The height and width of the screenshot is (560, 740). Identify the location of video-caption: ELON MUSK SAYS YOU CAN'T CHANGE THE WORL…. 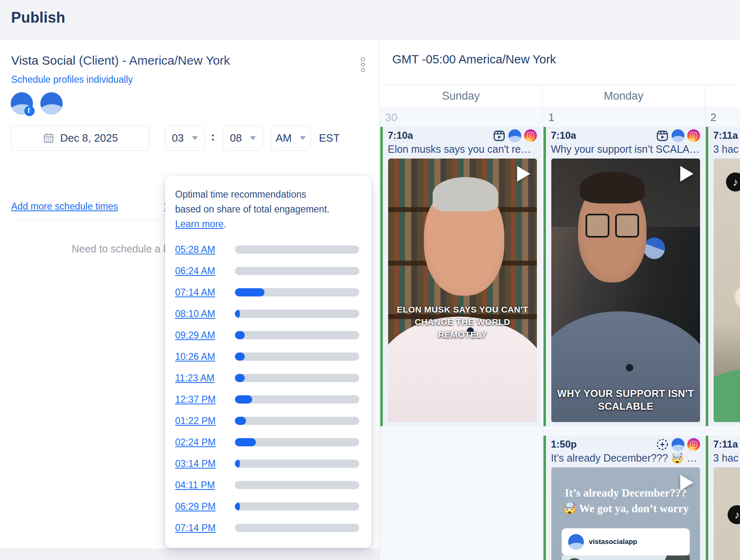
(462, 322).